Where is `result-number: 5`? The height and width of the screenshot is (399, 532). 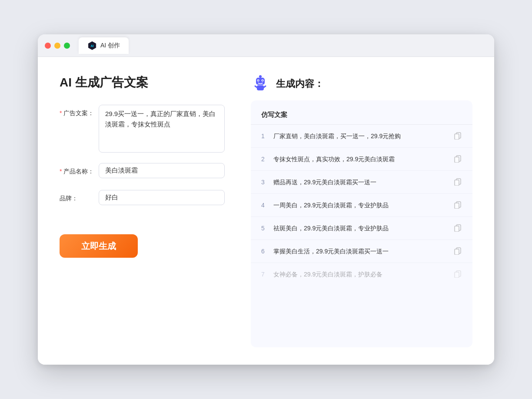
result-number: 5 is located at coordinates (267, 228).